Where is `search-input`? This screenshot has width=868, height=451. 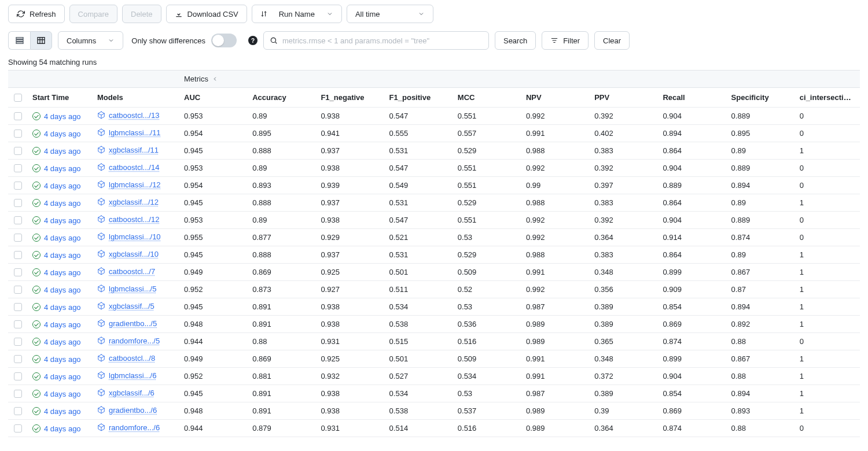
search-input is located at coordinates (382, 40).